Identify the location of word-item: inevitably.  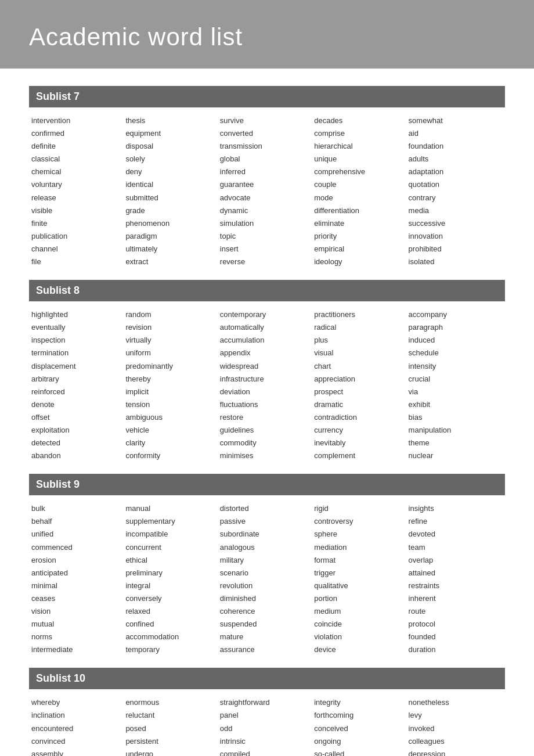
(361, 443).